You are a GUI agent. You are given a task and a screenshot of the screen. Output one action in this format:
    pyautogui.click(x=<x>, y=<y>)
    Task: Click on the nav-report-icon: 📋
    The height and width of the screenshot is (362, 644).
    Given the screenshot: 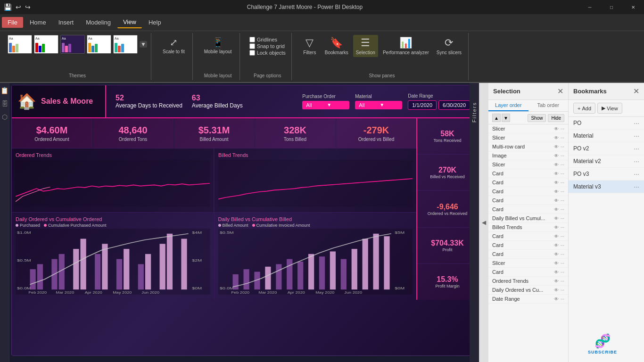 What is the action you would take?
    pyautogui.click(x=5, y=90)
    